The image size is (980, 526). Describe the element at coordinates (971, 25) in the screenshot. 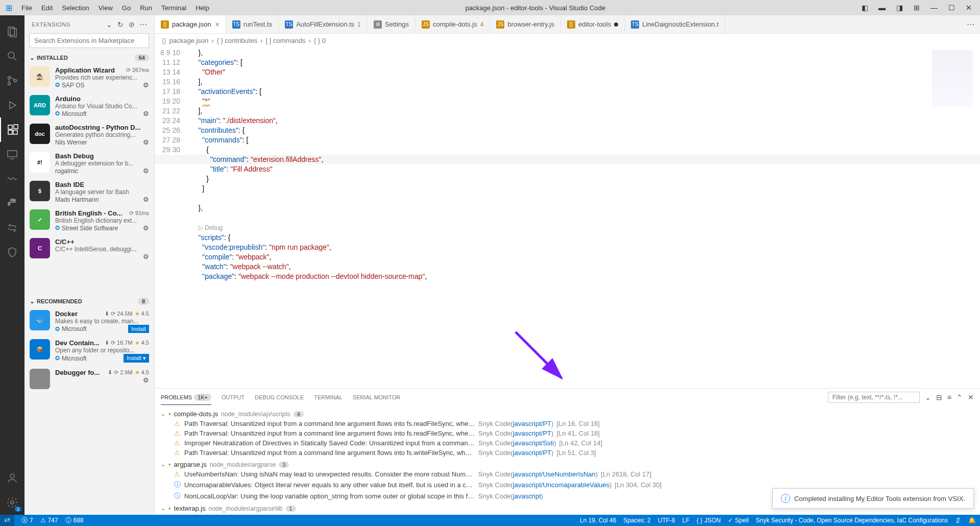

I see `more-tabs-icon: ⋯` at that location.